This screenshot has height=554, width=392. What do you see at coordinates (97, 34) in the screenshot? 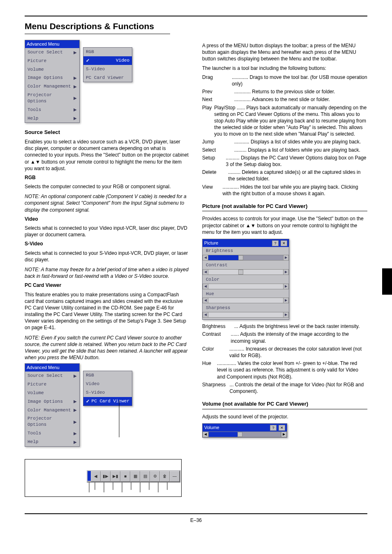
I see `title-underline` at bounding box center [97, 34].